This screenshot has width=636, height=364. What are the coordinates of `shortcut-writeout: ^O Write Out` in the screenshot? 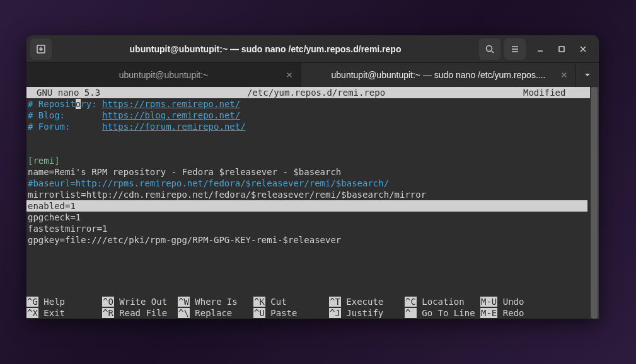 It's located at (140, 302).